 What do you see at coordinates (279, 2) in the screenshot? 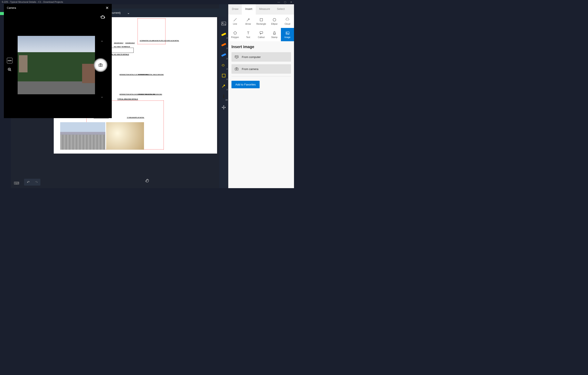
I see `minimize-button: —` at bounding box center [279, 2].